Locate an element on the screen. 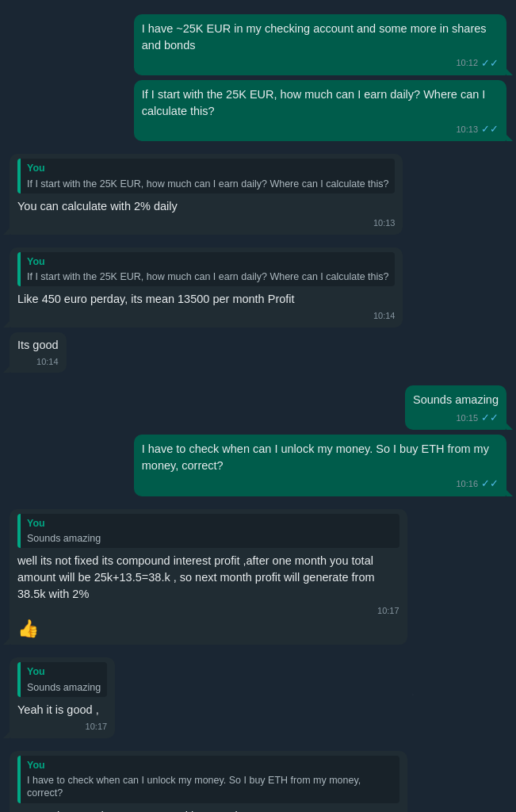 The height and width of the screenshot is (812, 516). message-bubble-out: Sounds amazing 10:15 ✓✓ is located at coordinates (456, 408).